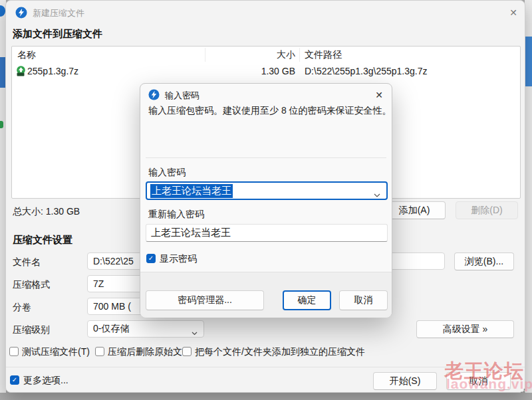  I want to click on column-header-path: 文件路径, so click(323, 55).